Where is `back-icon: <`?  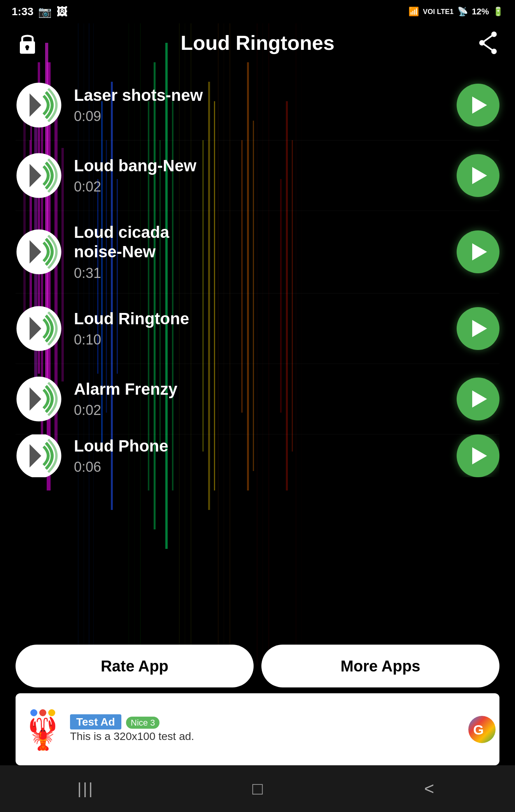
back-icon: < is located at coordinates (429, 789).